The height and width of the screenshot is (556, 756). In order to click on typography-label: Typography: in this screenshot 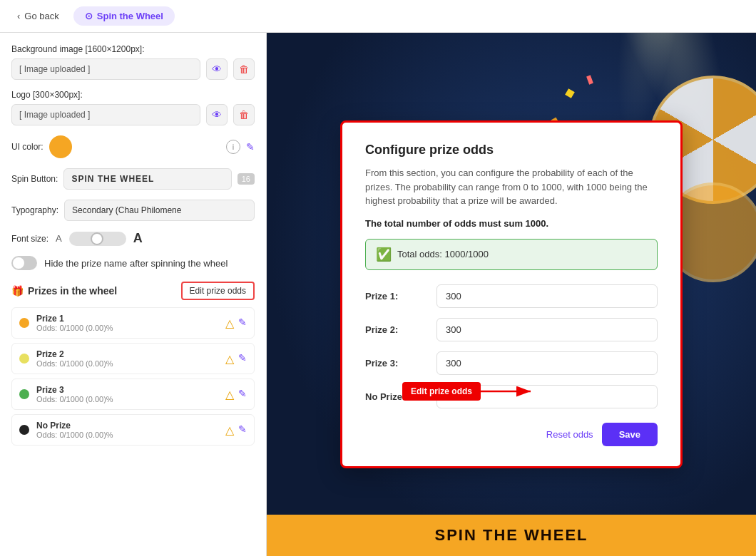, I will do `click(35, 210)`.